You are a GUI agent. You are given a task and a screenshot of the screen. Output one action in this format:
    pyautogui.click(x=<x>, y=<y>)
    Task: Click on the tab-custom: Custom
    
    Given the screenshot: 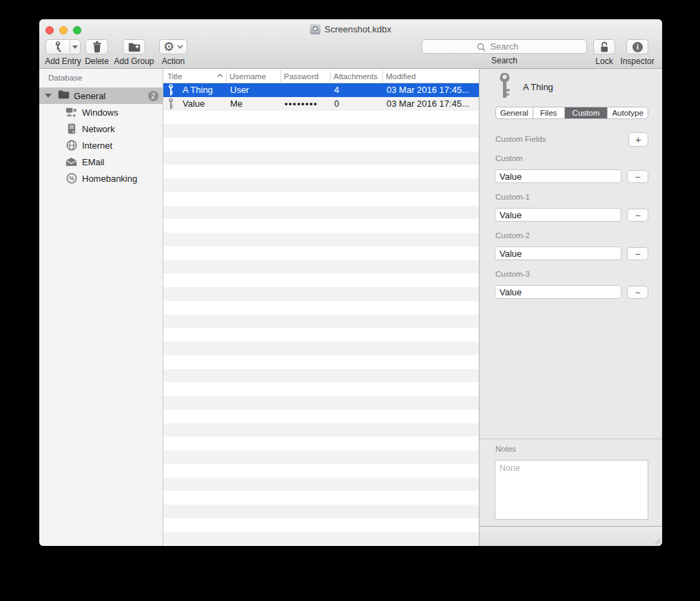 What is the action you would take?
    pyautogui.click(x=587, y=113)
    